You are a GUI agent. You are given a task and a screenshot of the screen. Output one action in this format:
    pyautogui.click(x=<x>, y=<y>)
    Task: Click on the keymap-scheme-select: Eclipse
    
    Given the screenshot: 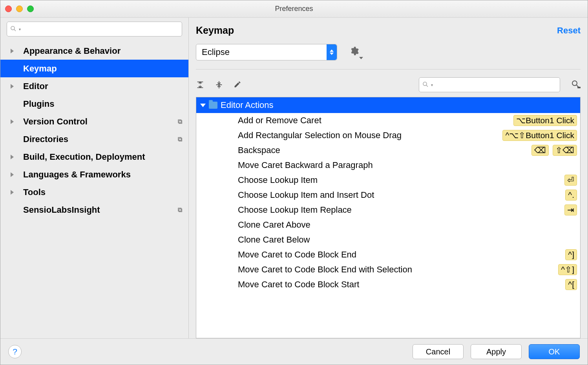 What is the action you would take?
    pyautogui.click(x=267, y=52)
    